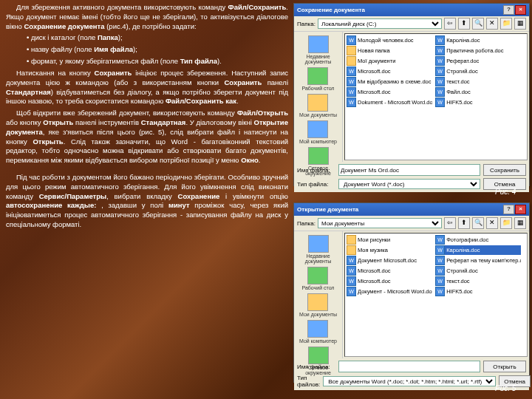 Image resolution: width=532 pixels, height=399 pixels. Describe the element at coordinates (478, 260) in the screenshot. I see `file-item: WРеферат на тему комп'ютер.doc` at that location.